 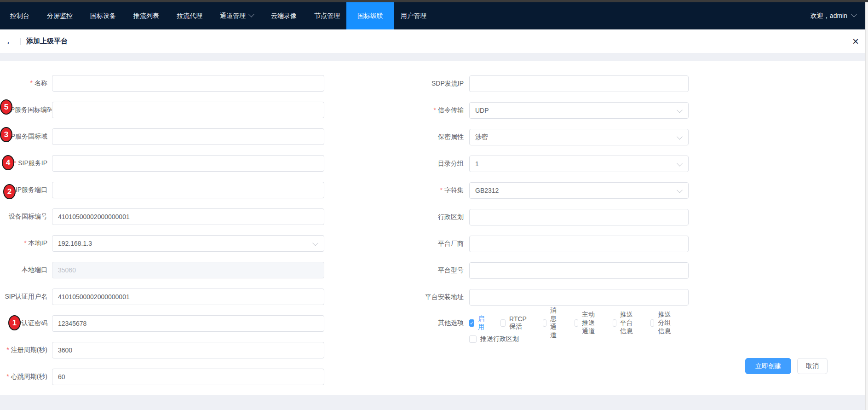 I want to click on field-label: 平台型号, so click(x=451, y=270).